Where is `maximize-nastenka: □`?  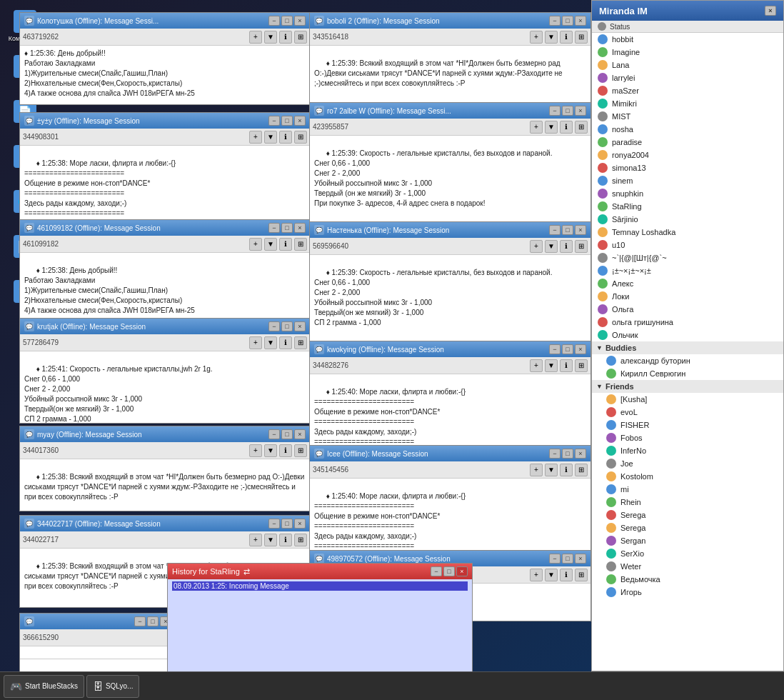
maximize-nastenka: □ is located at coordinates (568, 230).